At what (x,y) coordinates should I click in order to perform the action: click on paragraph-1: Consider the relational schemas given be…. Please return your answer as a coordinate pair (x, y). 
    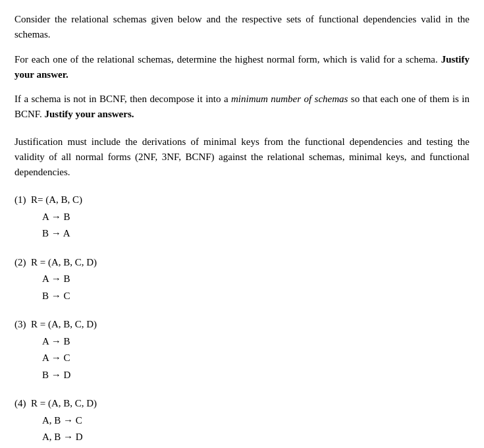
    Looking at the image, I should click on (242, 28).